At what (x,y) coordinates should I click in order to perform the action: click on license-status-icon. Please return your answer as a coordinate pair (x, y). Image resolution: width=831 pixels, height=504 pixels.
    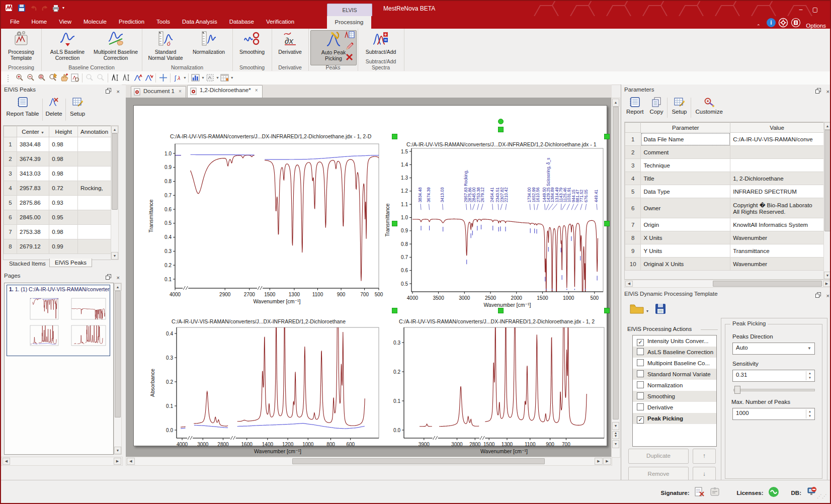
    Looking at the image, I should click on (774, 493).